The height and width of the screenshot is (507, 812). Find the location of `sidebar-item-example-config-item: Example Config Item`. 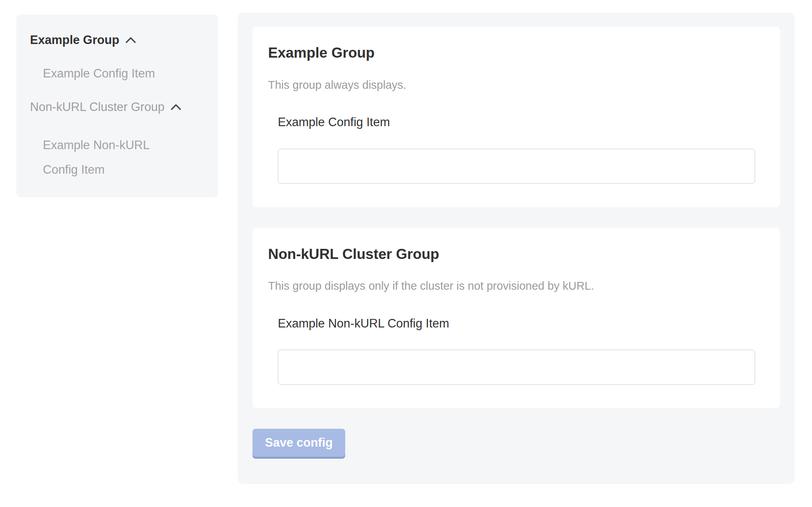

sidebar-item-example-config-item: Example Config Item is located at coordinates (125, 74).